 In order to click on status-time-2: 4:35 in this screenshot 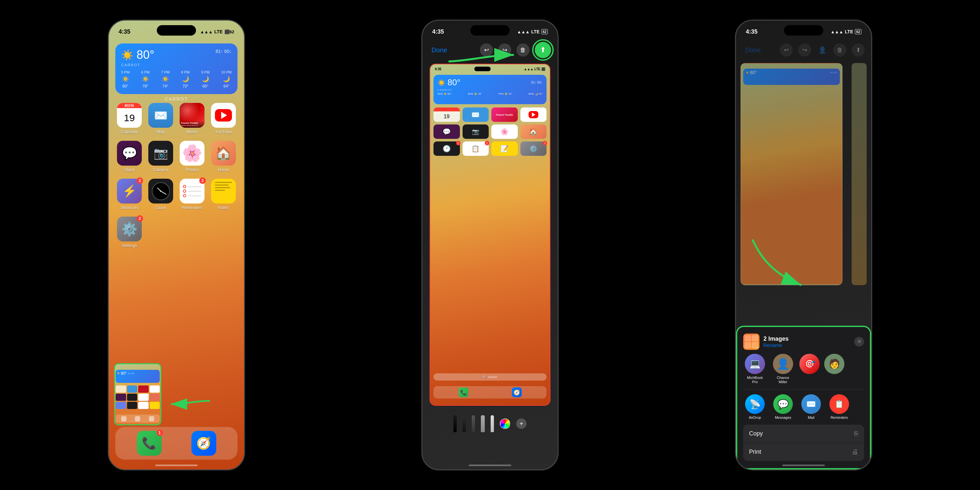, I will do `click(438, 32)`.